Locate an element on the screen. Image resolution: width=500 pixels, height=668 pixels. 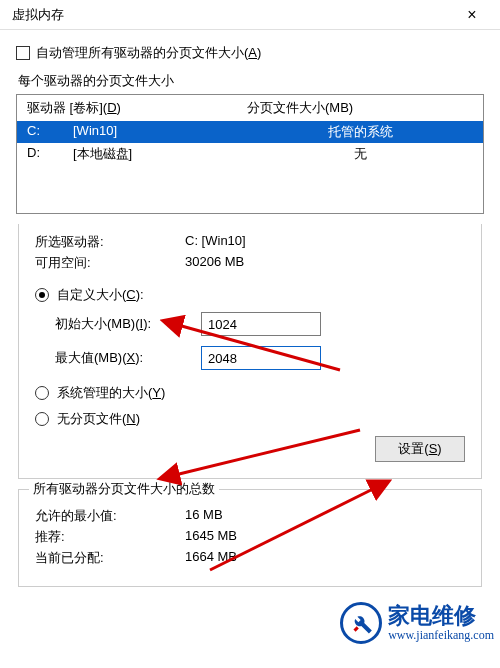
drive-row-c: C: [Win10] 托管的系统 is located at coordinates (250, 132).